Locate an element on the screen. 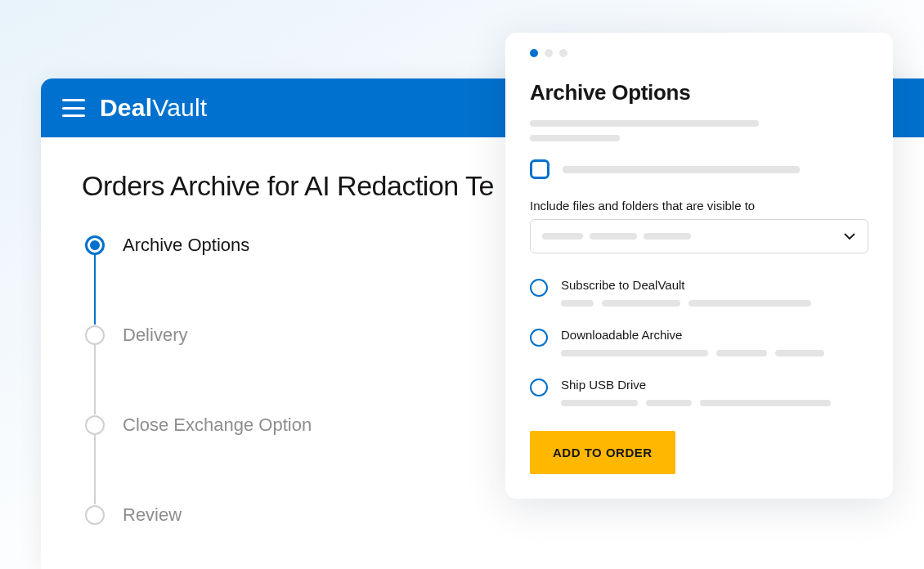  radio-ship-usb: Ship USB Drive is located at coordinates (699, 392).